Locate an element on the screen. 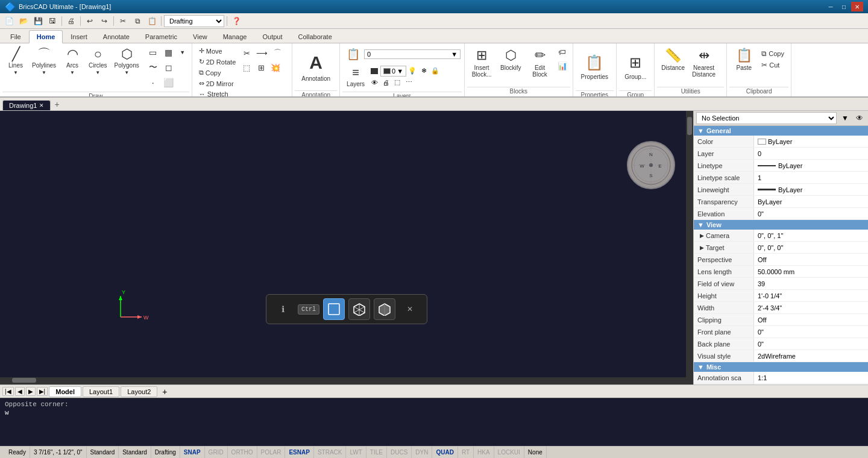 Image resolution: width=868 pixels, height=458 pixels. canvas-vertical-scrollbar is located at coordinates (690, 248).